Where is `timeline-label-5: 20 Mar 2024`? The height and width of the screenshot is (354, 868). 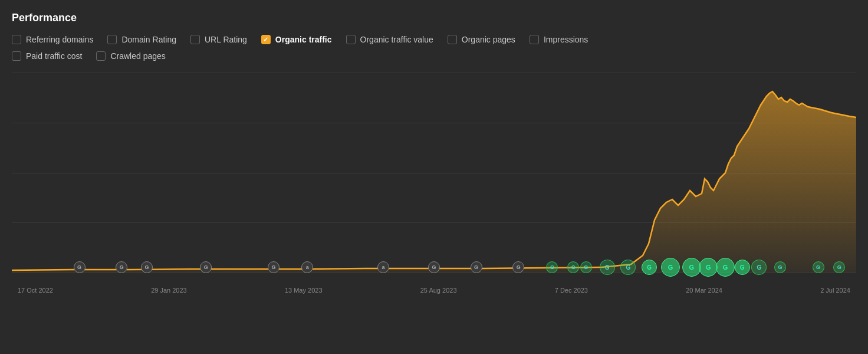 timeline-label-5: 20 Mar 2024 is located at coordinates (704, 290).